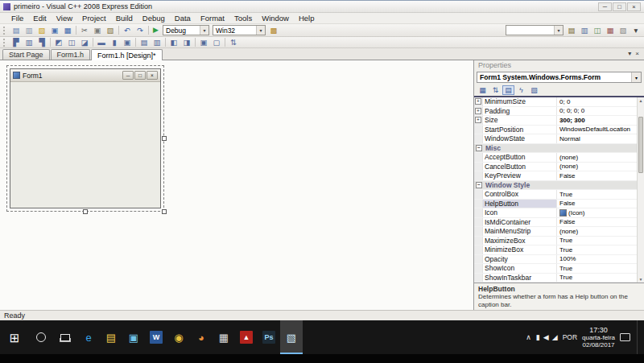 The width and height of the screenshot is (644, 363). I want to click on language-indicator: POR, so click(570, 337).